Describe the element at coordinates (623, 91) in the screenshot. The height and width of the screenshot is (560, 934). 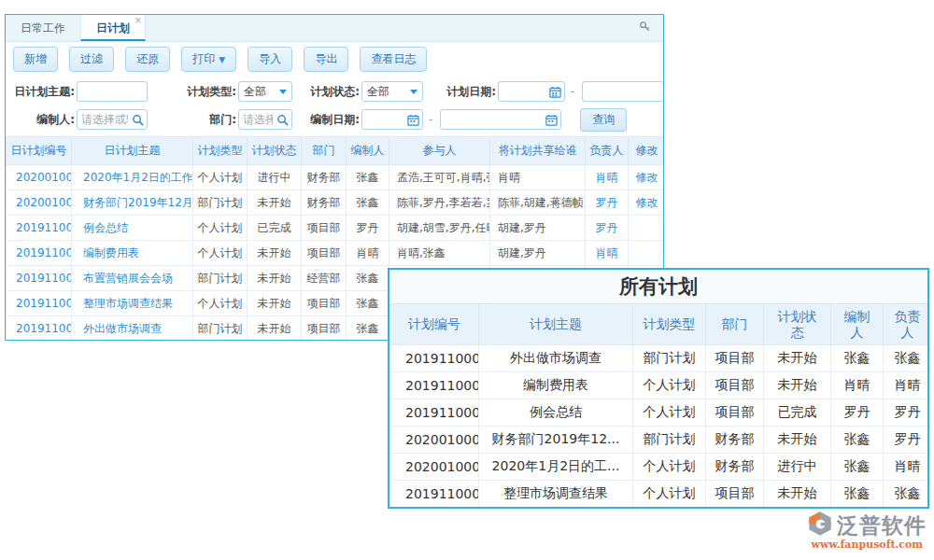
I see `plan-date-to-input` at that location.